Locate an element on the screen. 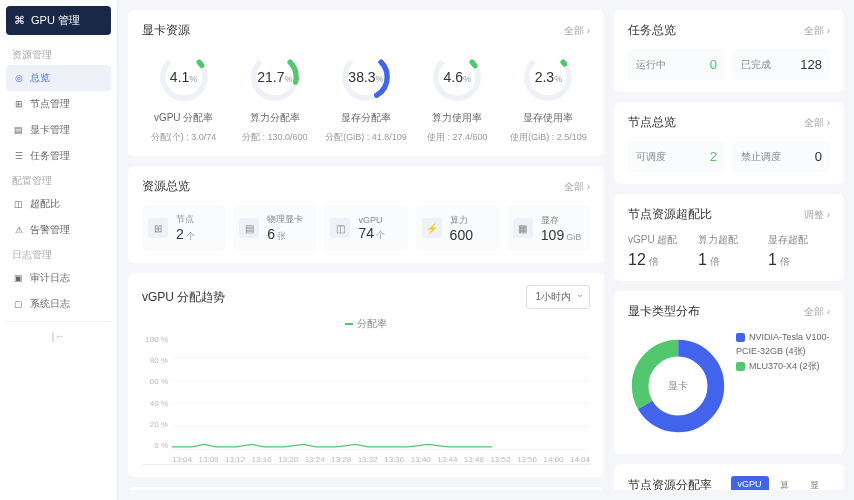 The image size is (854, 500). card-title: 节点资源分配率 Top5 is located at coordinates (680, 484).